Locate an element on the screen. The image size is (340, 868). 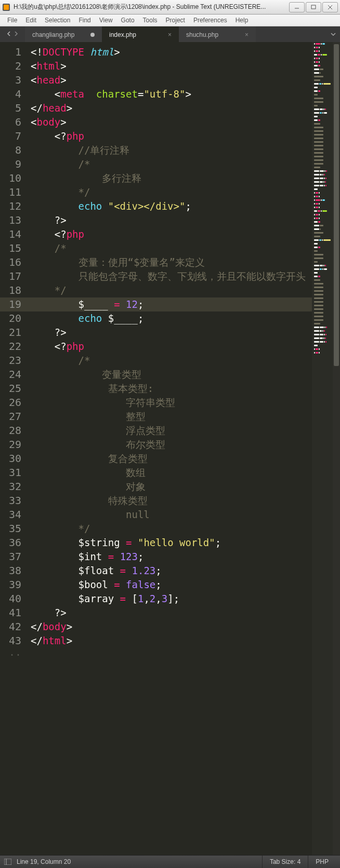
scrollbar-thumb is located at coordinates (336, 205).